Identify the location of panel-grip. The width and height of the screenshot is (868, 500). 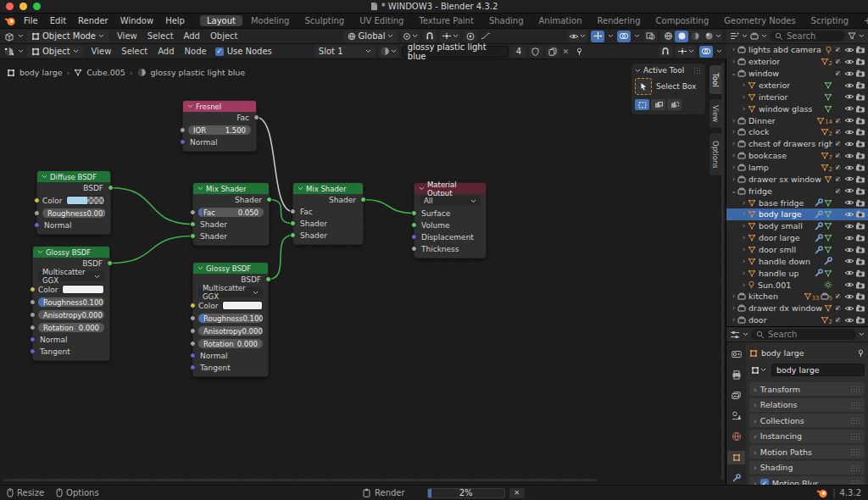
(855, 405).